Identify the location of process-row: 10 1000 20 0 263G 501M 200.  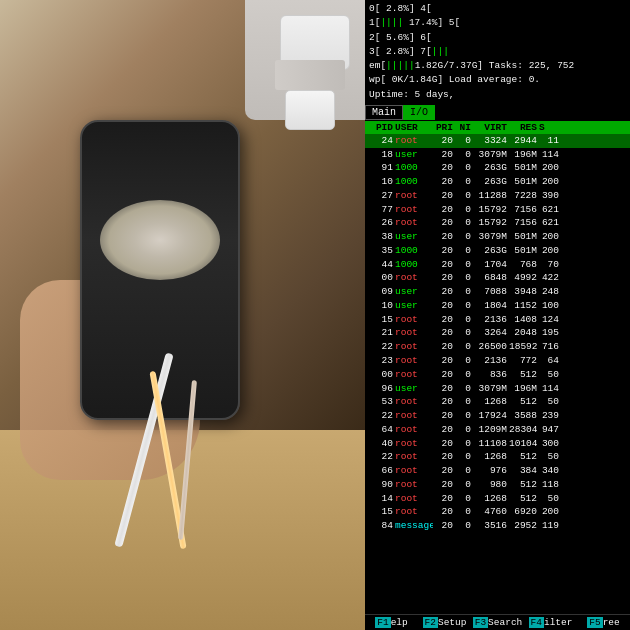
(498, 182).